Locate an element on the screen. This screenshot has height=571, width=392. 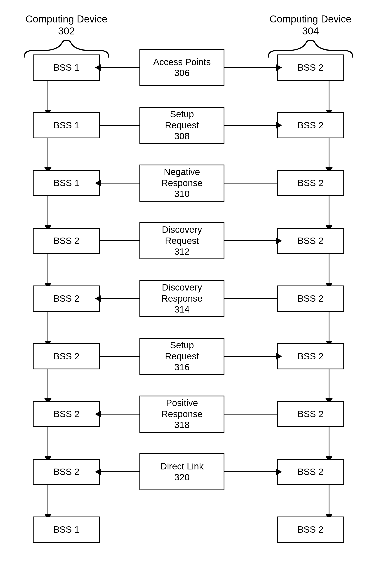
center-box-row1-label: Setup Request 308 is located at coordinates (182, 125).